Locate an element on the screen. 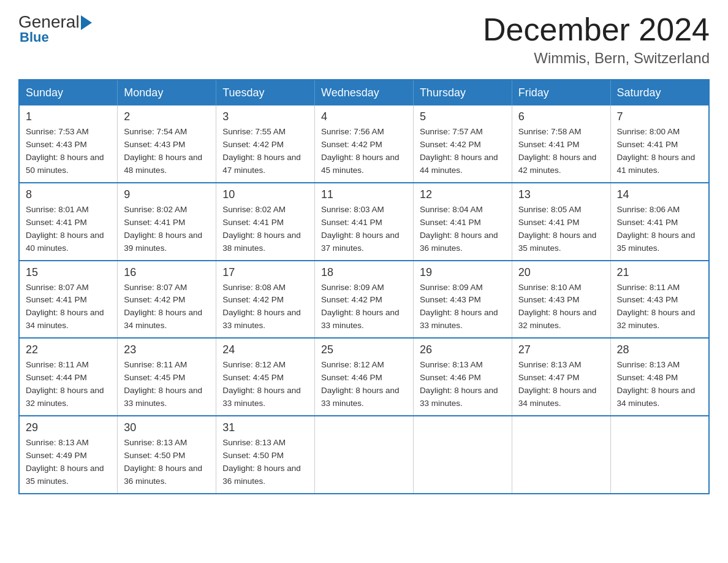  day-number: 9 is located at coordinates (167, 195).